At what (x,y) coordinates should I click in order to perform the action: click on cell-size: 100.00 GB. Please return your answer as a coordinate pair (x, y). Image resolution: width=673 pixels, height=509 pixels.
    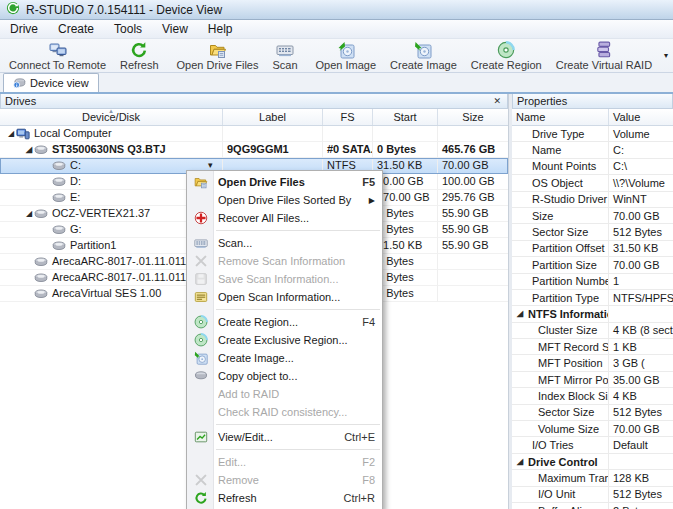
    Looking at the image, I should click on (473, 182).